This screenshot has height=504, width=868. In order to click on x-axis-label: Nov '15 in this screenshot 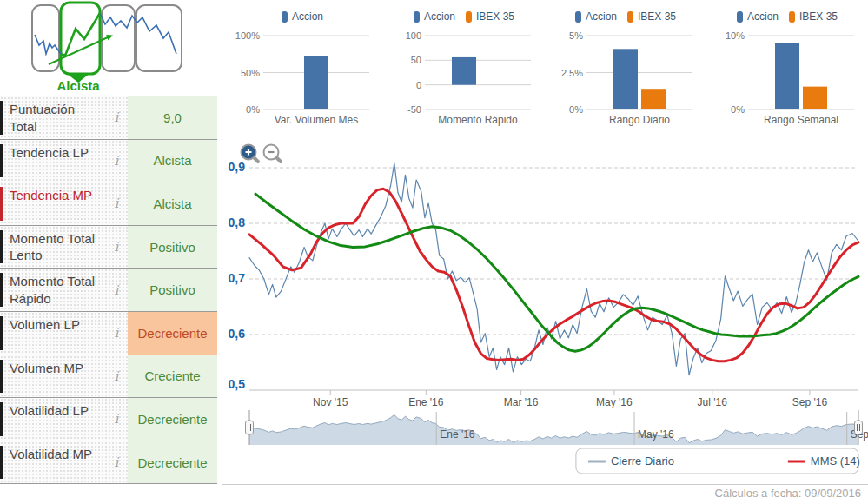, I will do `click(330, 402)`.